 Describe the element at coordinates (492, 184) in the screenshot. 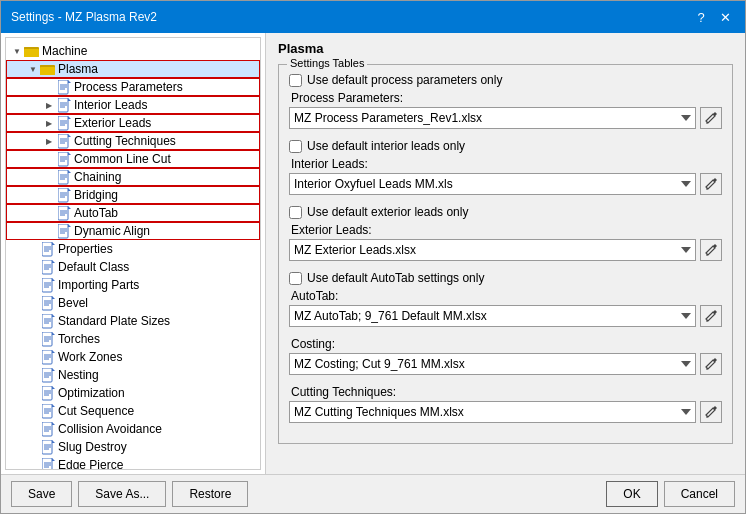

I see `dropdown-select-1: Interior Oxyfuel Leads MM.xls` at that location.